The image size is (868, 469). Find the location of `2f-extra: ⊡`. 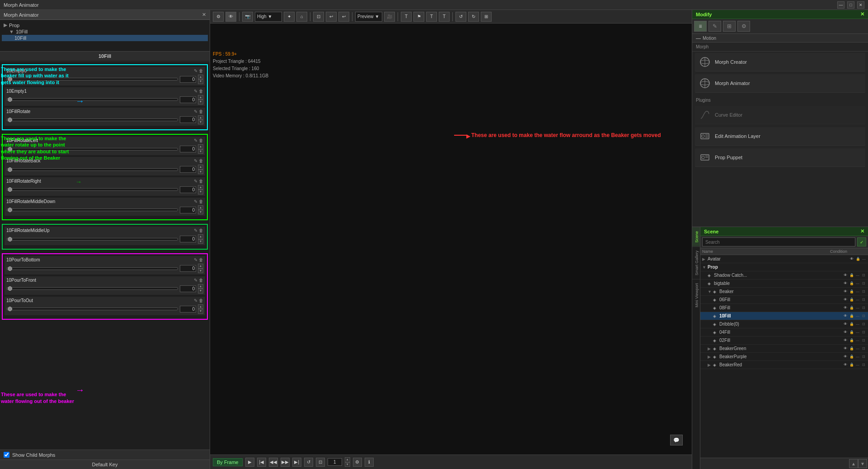

2f-extra: ⊡ is located at coordinates (863, 341).